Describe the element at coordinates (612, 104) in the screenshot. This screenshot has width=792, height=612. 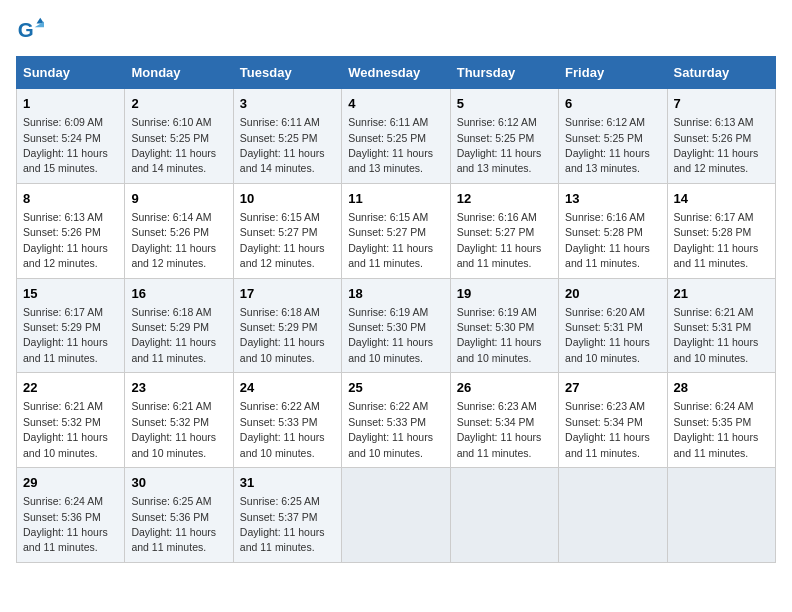
I see `day-number: 6` at that location.